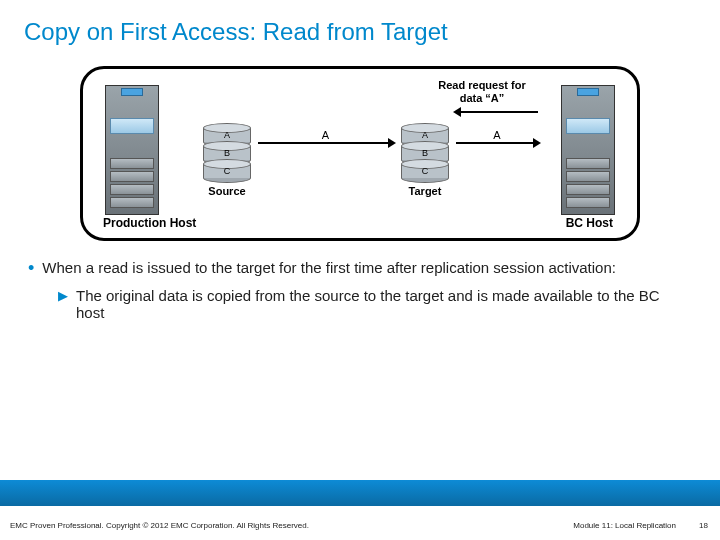 Image resolution: width=720 pixels, height=540 pixels. What do you see at coordinates (227, 153) in the screenshot?
I see `source-row-b: B` at bounding box center [227, 153].